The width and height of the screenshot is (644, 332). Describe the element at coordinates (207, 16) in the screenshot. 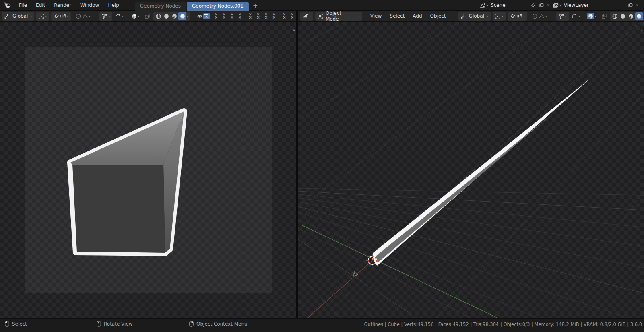

I see `minus-x-toggle-icon: ✕` at that location.